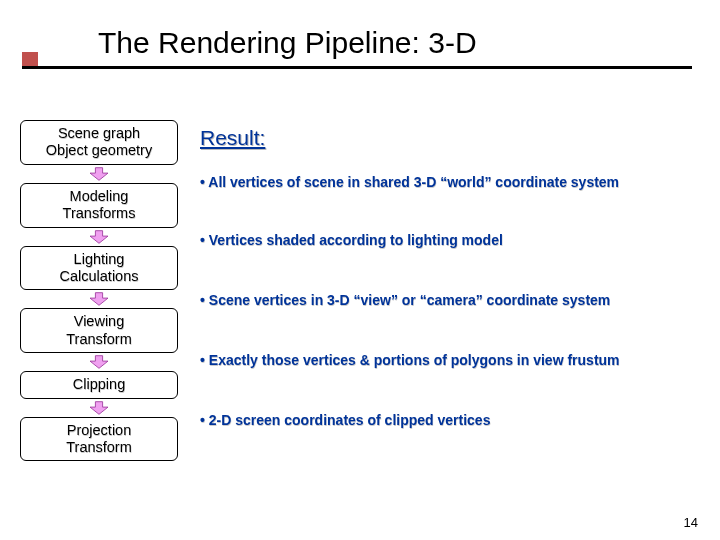  Describe the element at coordinates (99, 430) in the screenshot. I see `stage-line1: Projection` at that location.